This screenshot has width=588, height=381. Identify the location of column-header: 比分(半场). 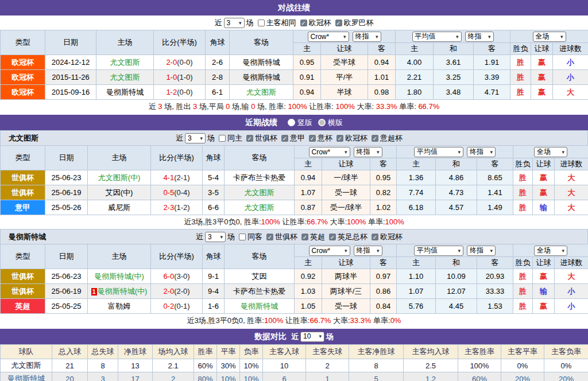
(177, 158).